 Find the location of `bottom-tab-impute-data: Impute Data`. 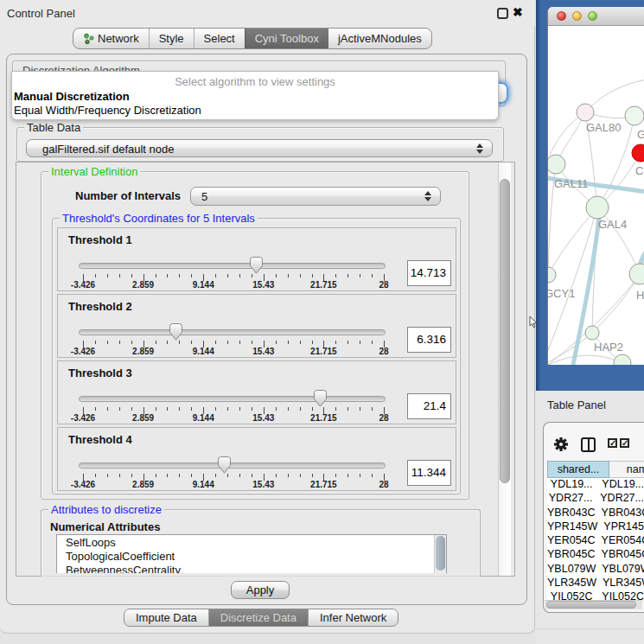

bottom-tab-impute-data: Impute Data is located at coordinates (166, 617).